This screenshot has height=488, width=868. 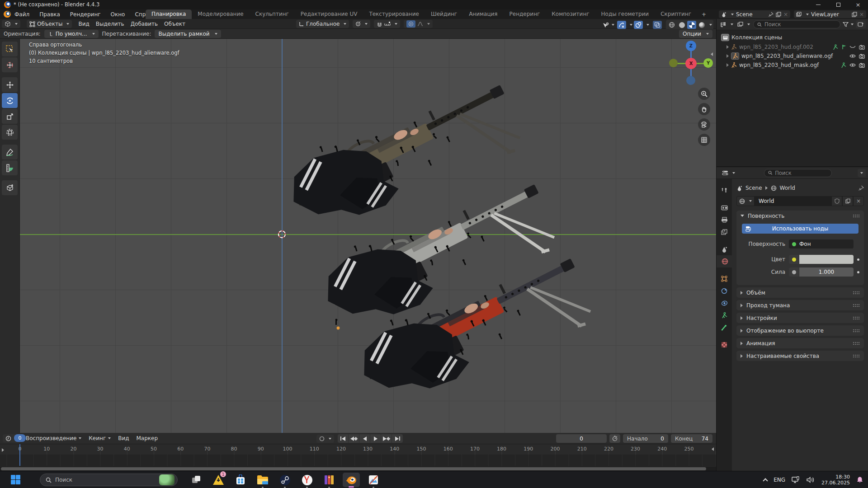 What do you see at coordinates (800, 293) in the screenshot?
I see `collapsed-panel: Объём` at bounding box center [800, 293].